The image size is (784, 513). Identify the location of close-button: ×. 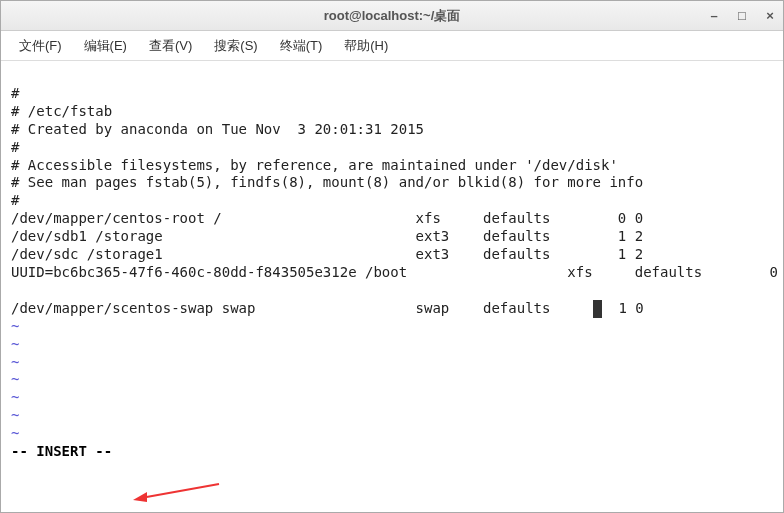
(770, 16).